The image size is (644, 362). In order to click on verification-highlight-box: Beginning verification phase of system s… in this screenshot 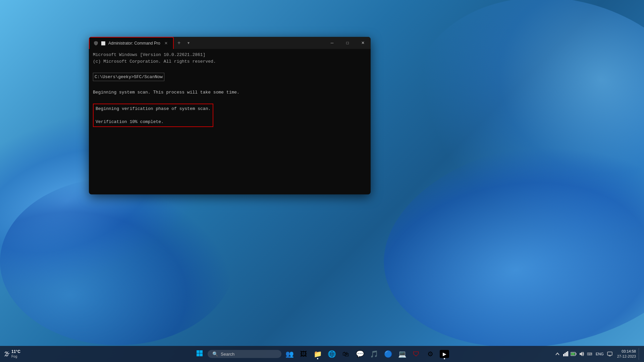, I will do `click(153, 115)`.